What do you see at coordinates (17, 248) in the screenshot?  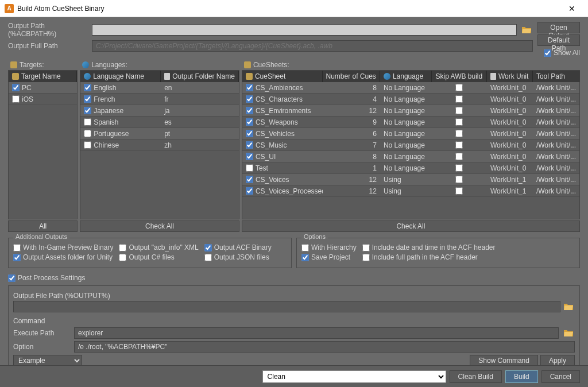 I see `chk-ingame` at bounding box center [17, 248].